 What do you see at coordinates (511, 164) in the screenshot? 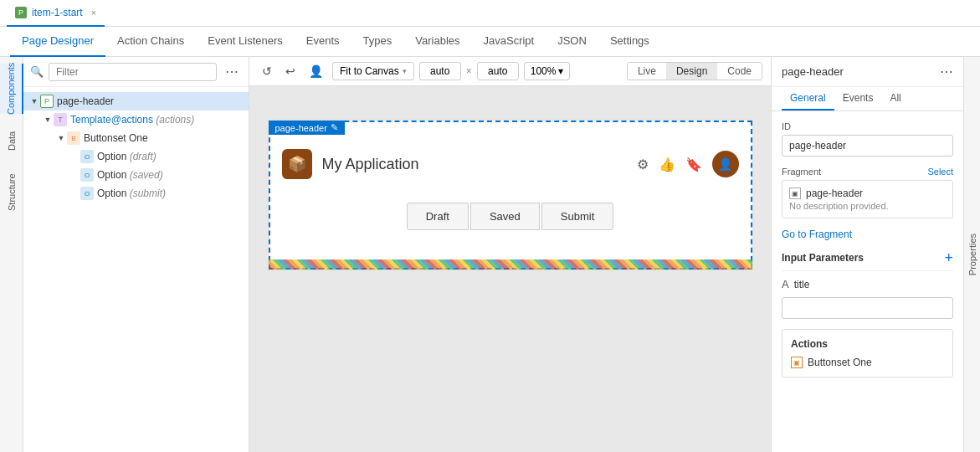
I see `app-header: 📦 My Application ⚙ 👍 🔖 👤` at bounding box center [511, 164].